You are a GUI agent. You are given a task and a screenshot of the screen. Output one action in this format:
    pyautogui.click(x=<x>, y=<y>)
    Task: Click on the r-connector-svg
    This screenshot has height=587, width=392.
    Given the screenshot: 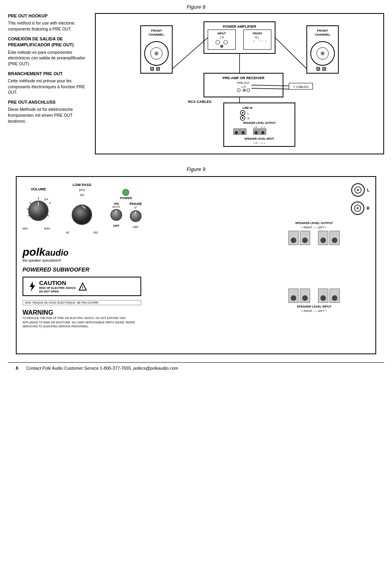 What is the action you would take?
    pyautogui.click(x=358, y=208)
    